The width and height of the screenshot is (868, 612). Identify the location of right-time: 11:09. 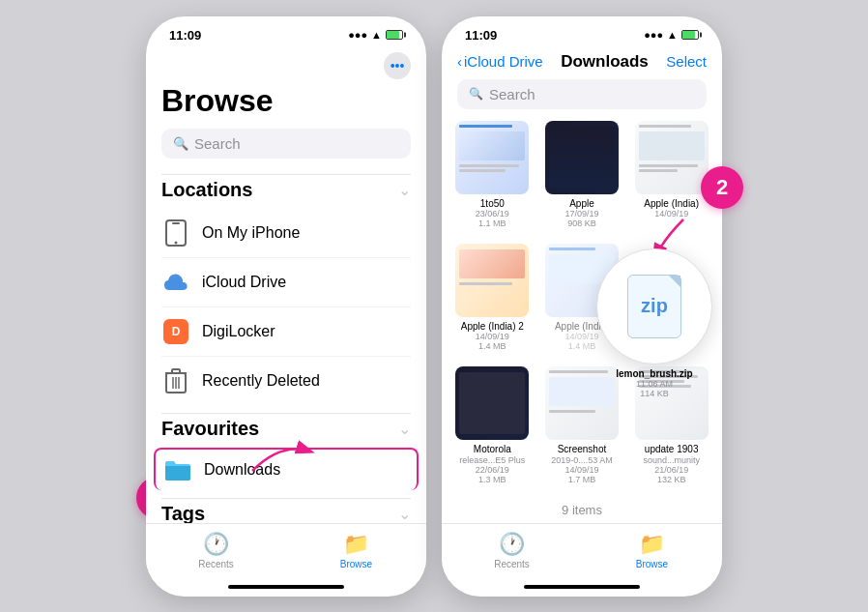
(481, 35).